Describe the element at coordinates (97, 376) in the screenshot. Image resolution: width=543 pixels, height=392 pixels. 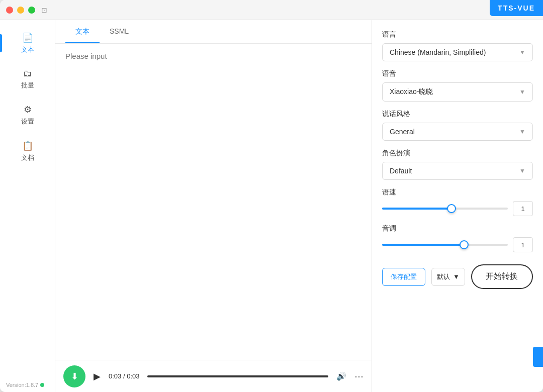
I see `play-icon: ▶` at that location.